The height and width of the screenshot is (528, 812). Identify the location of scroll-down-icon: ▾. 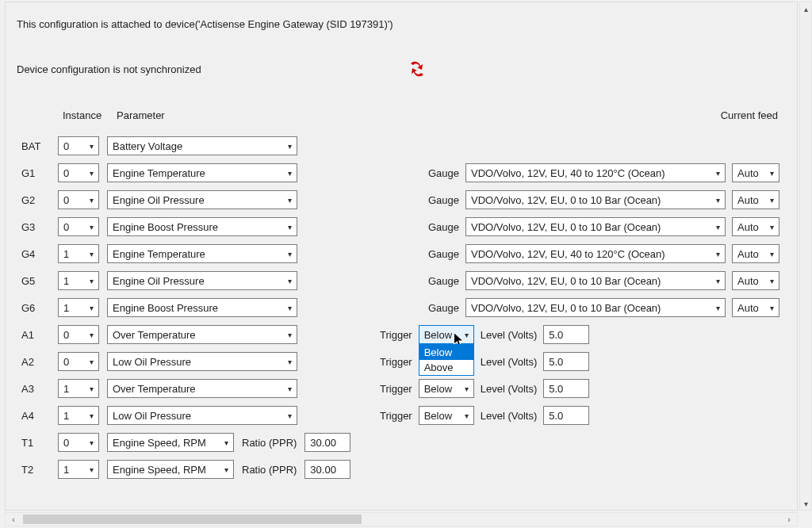
(806, 503).